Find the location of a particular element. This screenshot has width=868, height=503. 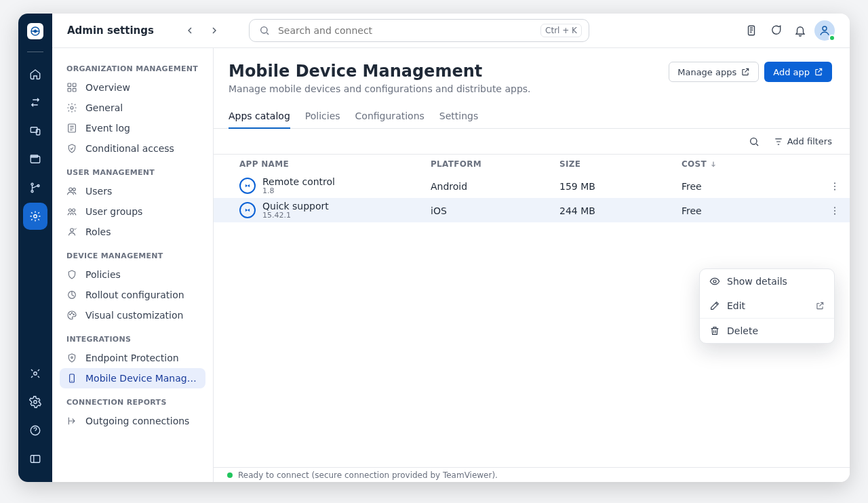

app-name-cell: Remote control1.8 is located at coordinates (335, 186).